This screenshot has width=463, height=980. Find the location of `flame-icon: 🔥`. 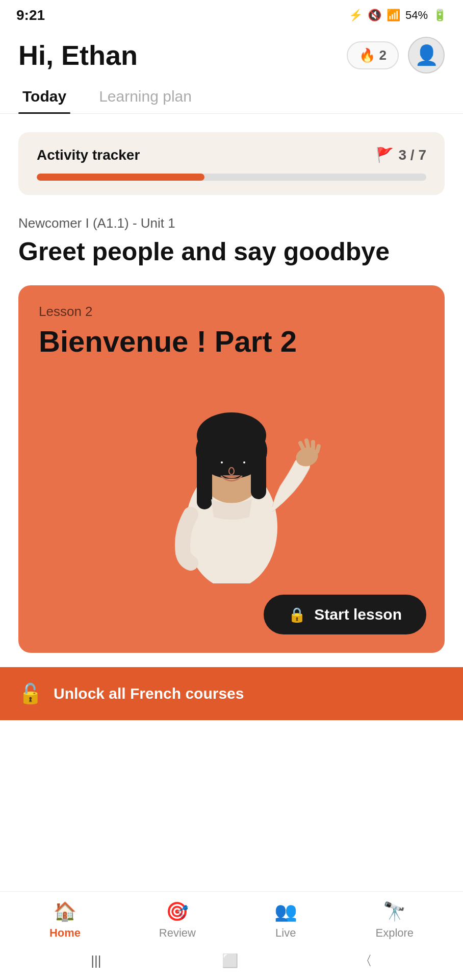

flame-icon: 🔥 is located at coordinates (367, 55).